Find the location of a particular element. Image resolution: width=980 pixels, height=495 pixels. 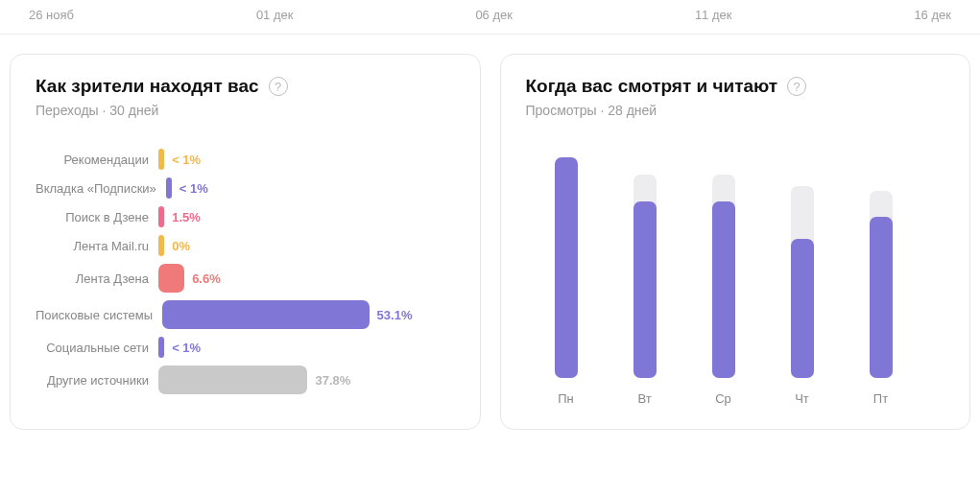

hbar-row: Социальные сети< 1% is located at coordinates (246, 347).